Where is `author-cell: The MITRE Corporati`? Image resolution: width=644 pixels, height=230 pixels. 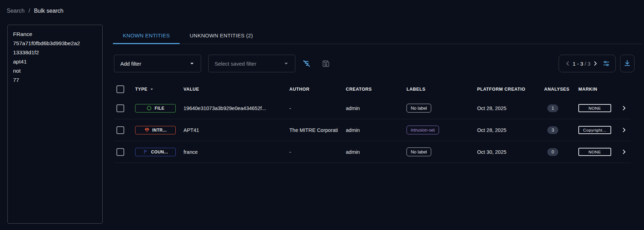 author-cell: The MITRE Corporati is located at coordinates (318, 130).